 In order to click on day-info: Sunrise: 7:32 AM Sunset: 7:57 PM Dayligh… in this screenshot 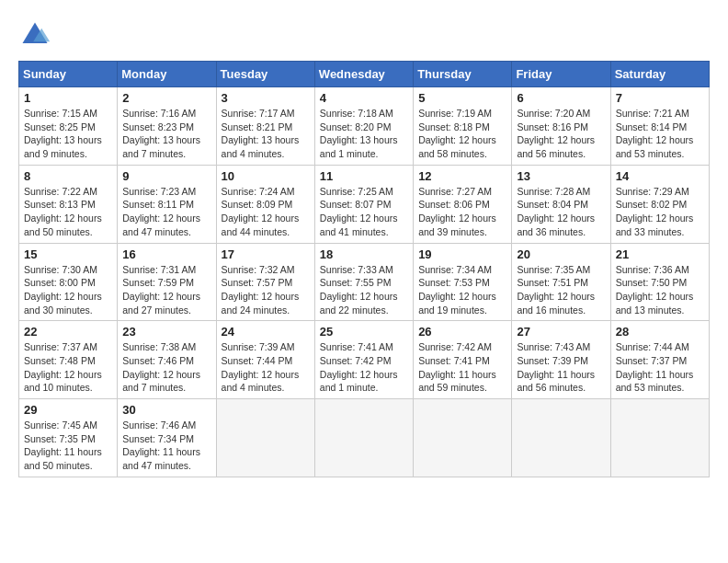, I will do `click(266, 291)`.